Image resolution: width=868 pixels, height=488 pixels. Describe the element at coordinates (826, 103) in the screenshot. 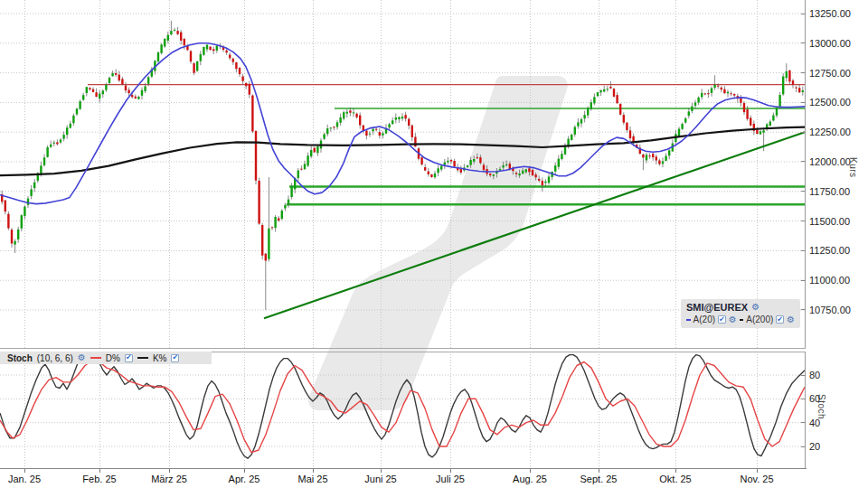

I see `y-axis-tick-label: 12500.00` at that location.